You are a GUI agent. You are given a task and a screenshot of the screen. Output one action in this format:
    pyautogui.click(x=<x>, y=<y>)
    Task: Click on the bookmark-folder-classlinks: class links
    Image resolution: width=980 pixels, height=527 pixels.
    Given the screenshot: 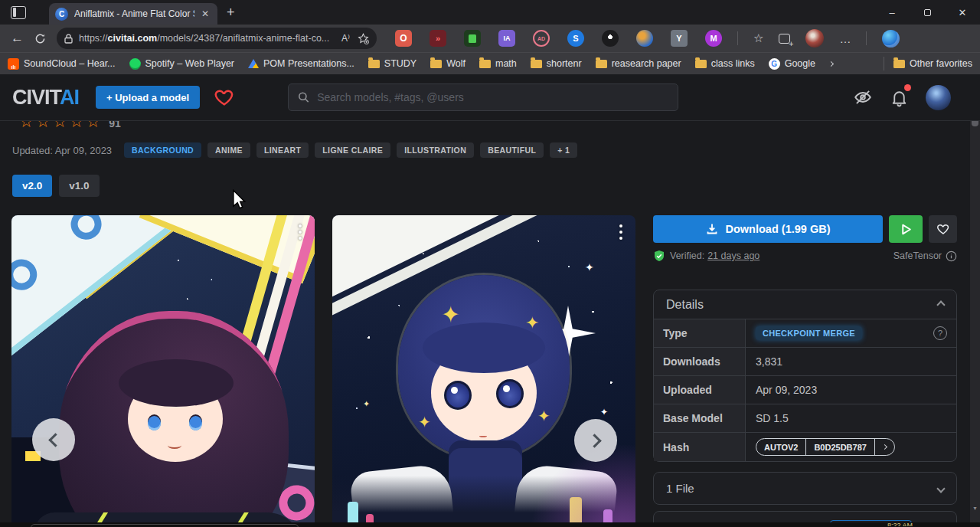 What is the action you would take?
    pyautogui.click(x=725, y=64)
    